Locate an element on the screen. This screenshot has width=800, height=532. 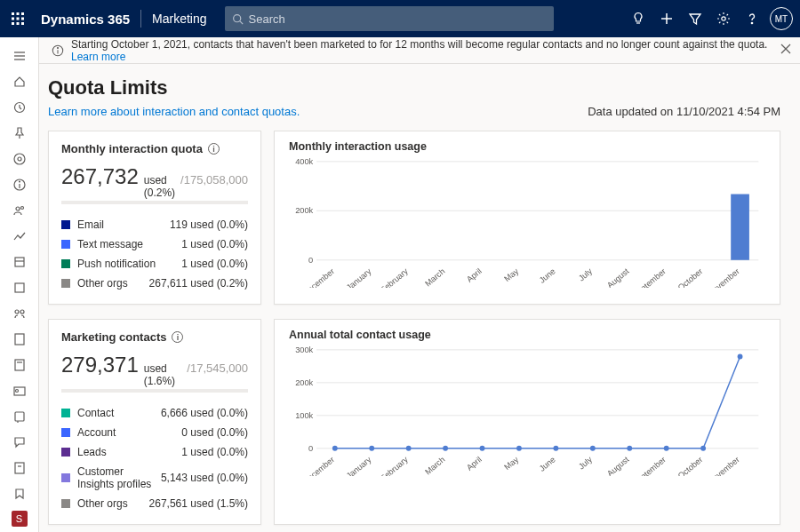
area-badge: S is located at coordinates (20, 519).